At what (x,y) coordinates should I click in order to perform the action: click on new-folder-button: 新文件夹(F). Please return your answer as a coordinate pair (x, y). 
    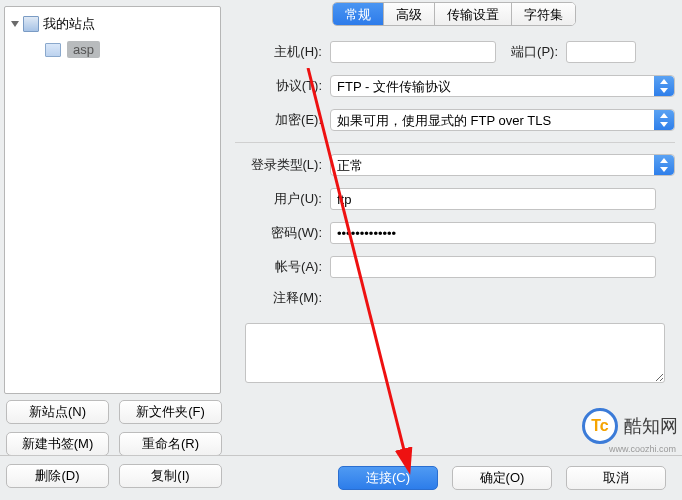
    Looking at the image, I should click on (170, 412).